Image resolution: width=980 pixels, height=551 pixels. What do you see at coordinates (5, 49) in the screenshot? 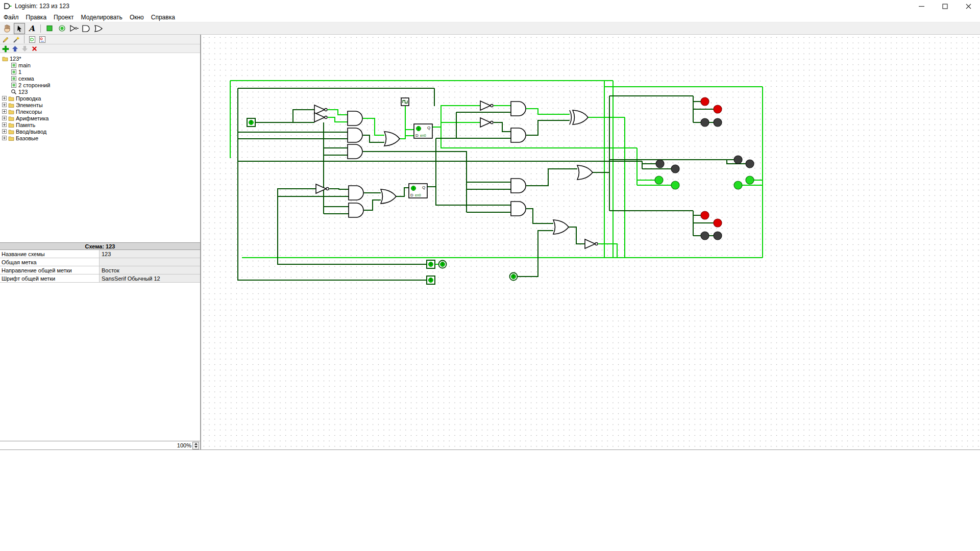
I see `add-circuit-button` at bounding box center [5, 49].